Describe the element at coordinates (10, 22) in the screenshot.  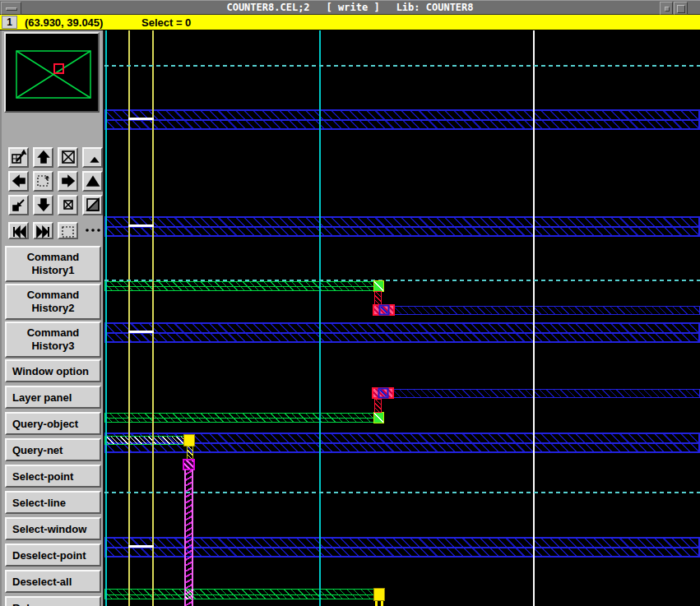
I see `window-number-badge: 1` at that location.